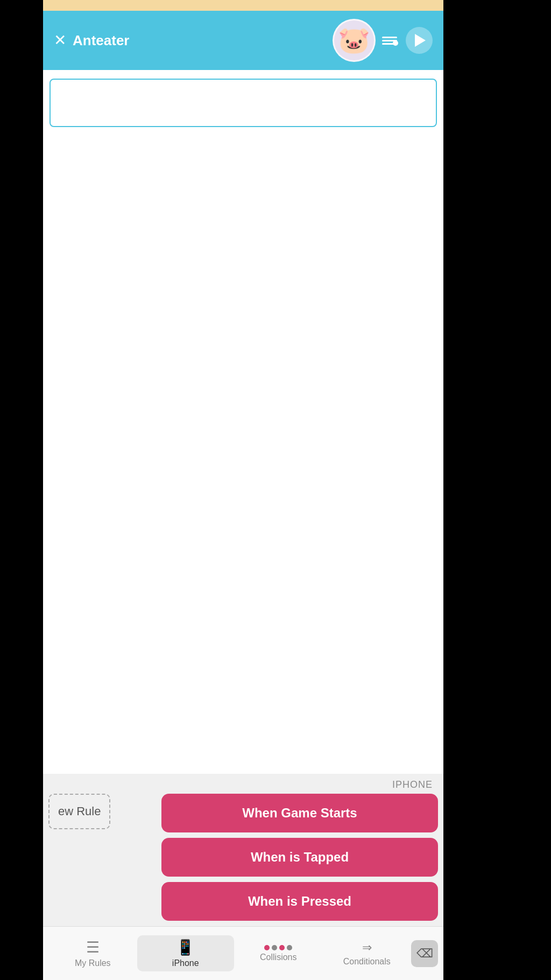  Describe the element at coordinates (354, 40) in the screenshot. I see `avatar-image: 🐷` at that location.